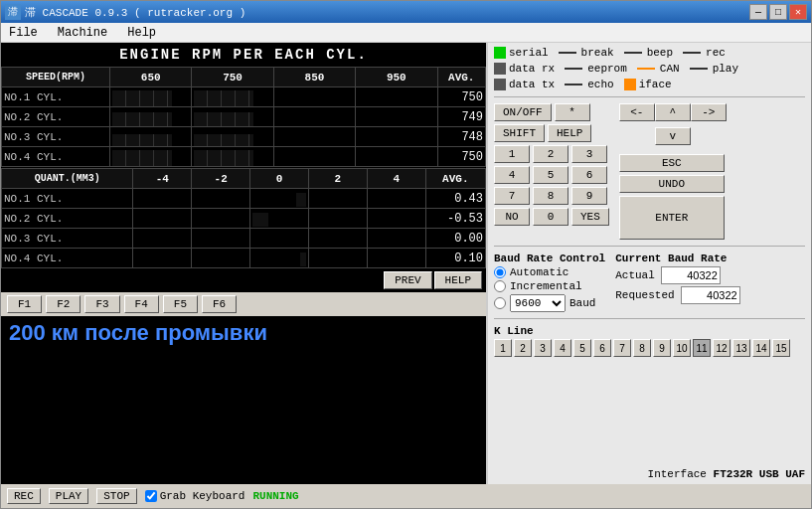 Image resolution: width=812 pixels, height=509 pixels. What do you see at coordinates (397, 78) in the screenshot?
I see `rpm-header-950: 950` at bounding box center [397, 78].